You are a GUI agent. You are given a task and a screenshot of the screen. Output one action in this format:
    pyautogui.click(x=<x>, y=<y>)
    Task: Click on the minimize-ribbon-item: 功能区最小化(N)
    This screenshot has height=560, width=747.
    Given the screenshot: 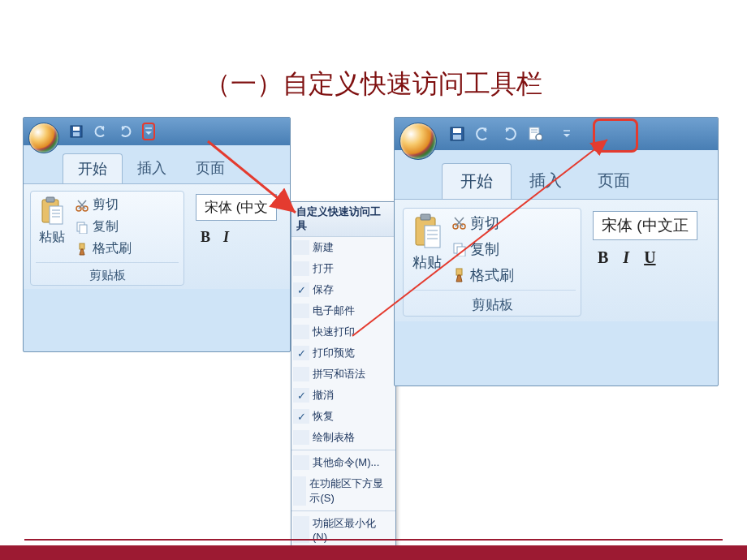 What is the action you would take?
    pyautogui.click(x=343, y=529)
    